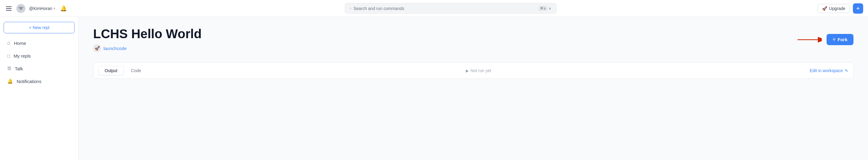 The height and width of the screenshot is (160, 868). Describe the element at coordinates (111, 71) in the screenshot. I see `tab-output: Output` at that location.